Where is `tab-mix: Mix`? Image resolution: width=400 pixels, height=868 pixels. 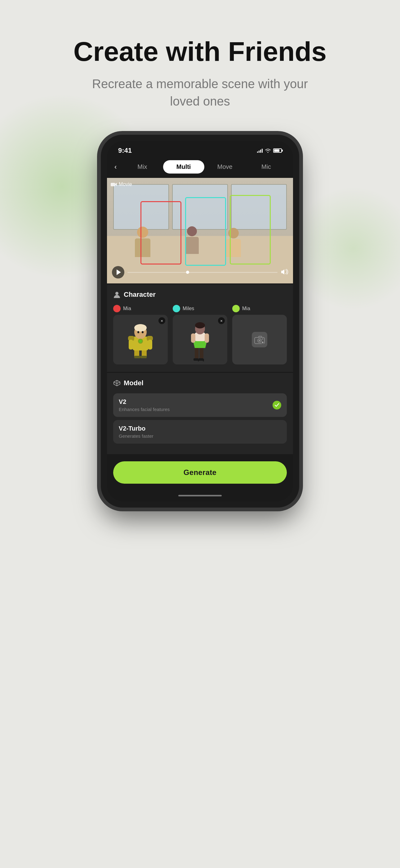
tab-mix: Mix is located at coordinates (142, 167).